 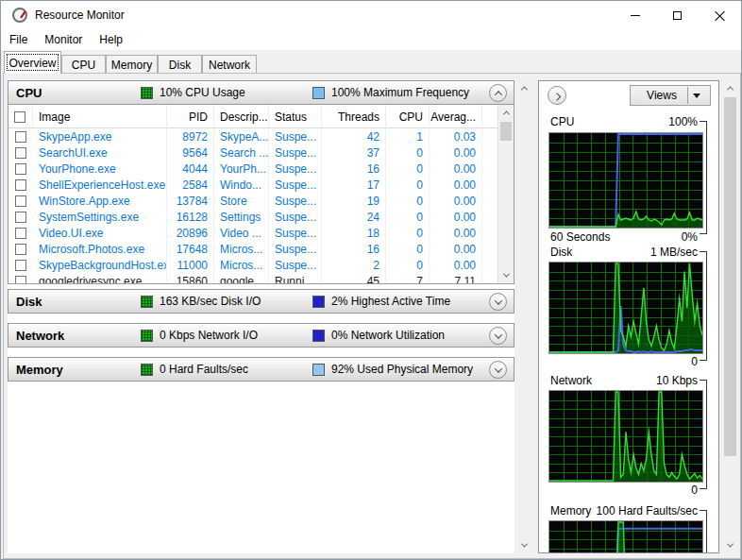 I want to click on memory-section-header: Memory 0 Hard Faults/sec 92% Used Physic…, so click(x=261, y=369).